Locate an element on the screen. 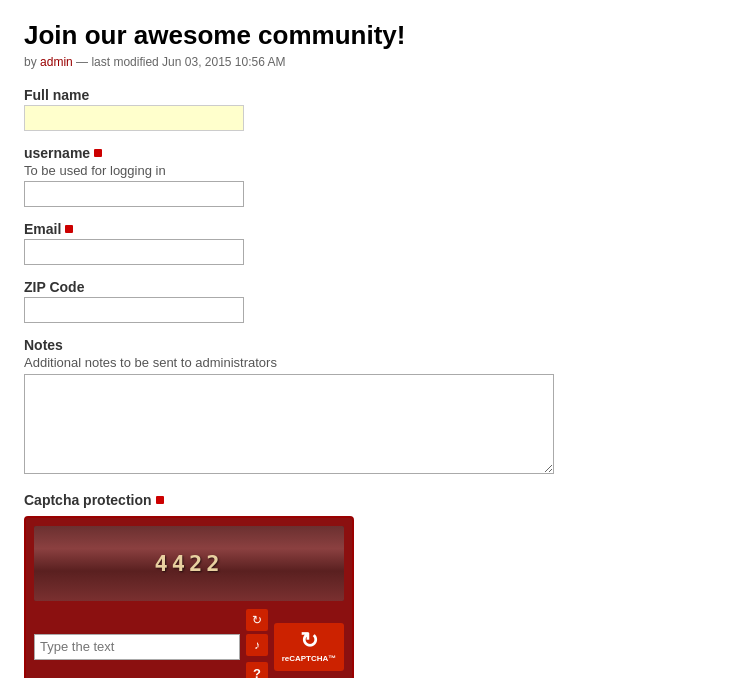  captcha-refresh-icon: ↻ is located at coordinates (257, 620).